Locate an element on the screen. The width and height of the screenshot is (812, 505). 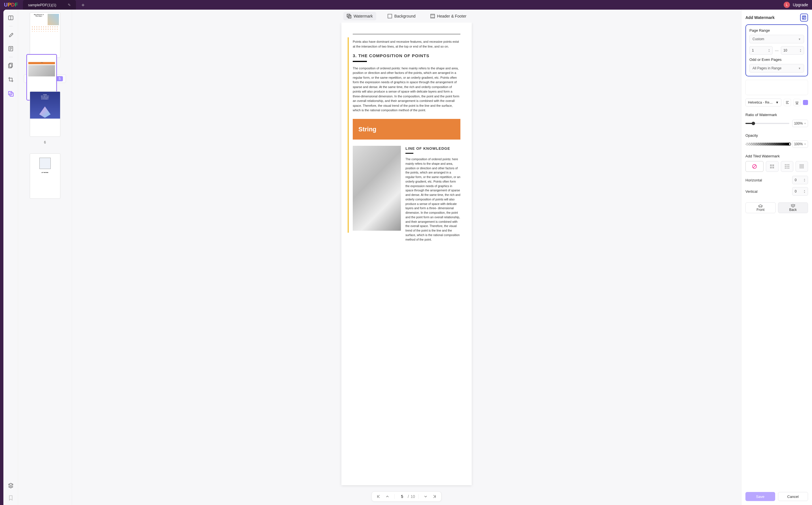
body-text: Points also have dominant and recessive … is located at coordinates (407, 44).